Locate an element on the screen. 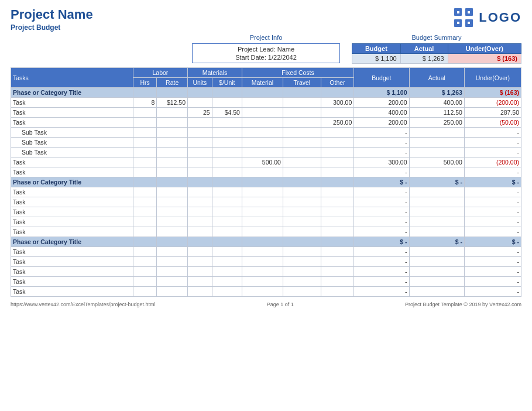 This screenshot has width=532, height=411. bs-actual-value: $ 1,263 is located at coordinates (424, 59).